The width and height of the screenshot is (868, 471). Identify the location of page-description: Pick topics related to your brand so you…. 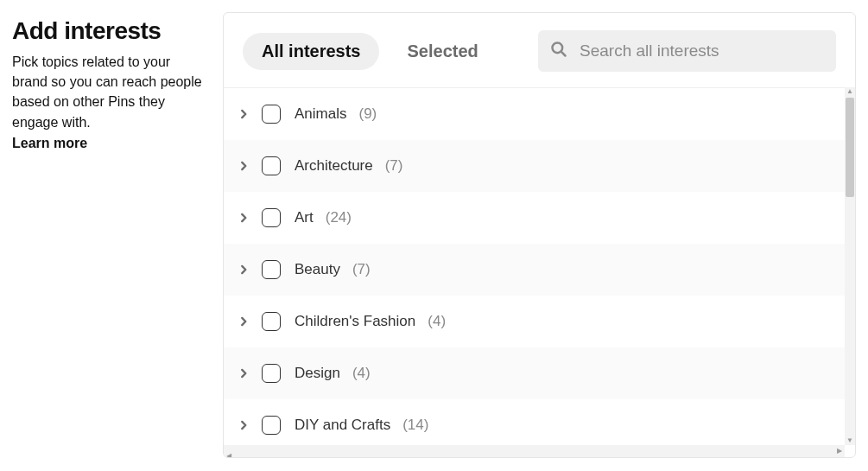
(107, 92).